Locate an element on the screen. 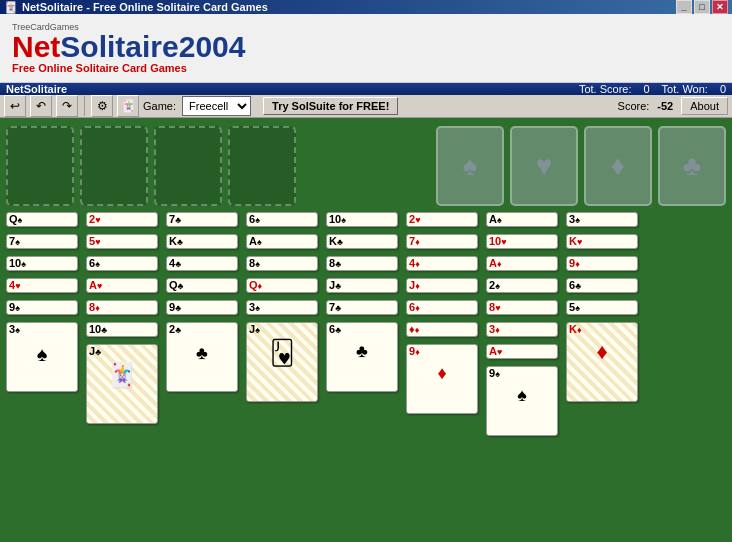  card: 9♠♠ is located at coordinates (522, 401).